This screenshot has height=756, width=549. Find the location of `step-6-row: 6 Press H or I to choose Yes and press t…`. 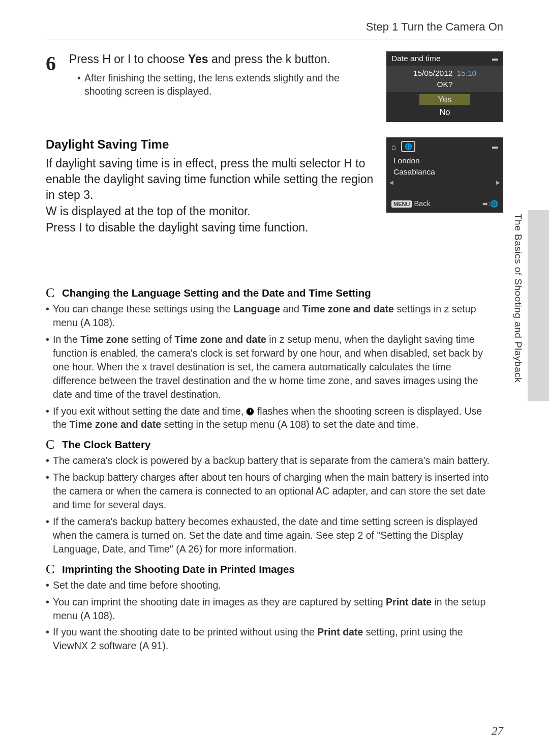

step-6-row: 6 Press H or I to choose Yes and press t… is located at coordinates (274, 86).